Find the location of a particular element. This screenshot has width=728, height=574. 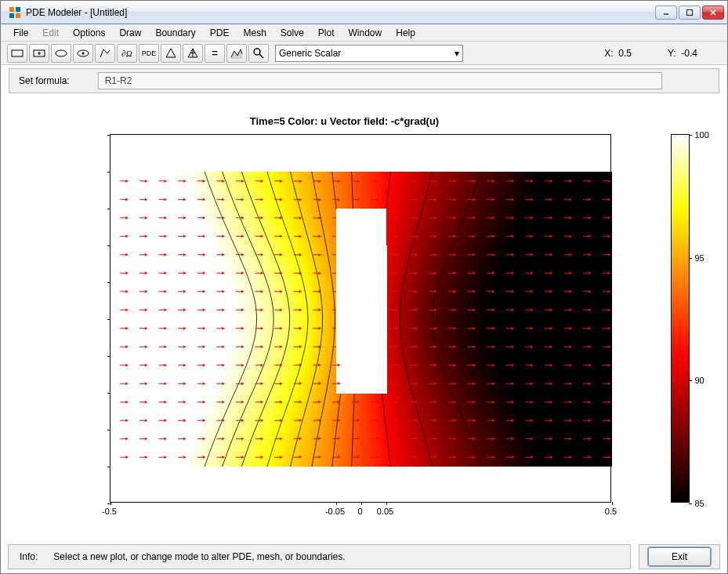

y-label: Y: is located at coordinates (672, 53).